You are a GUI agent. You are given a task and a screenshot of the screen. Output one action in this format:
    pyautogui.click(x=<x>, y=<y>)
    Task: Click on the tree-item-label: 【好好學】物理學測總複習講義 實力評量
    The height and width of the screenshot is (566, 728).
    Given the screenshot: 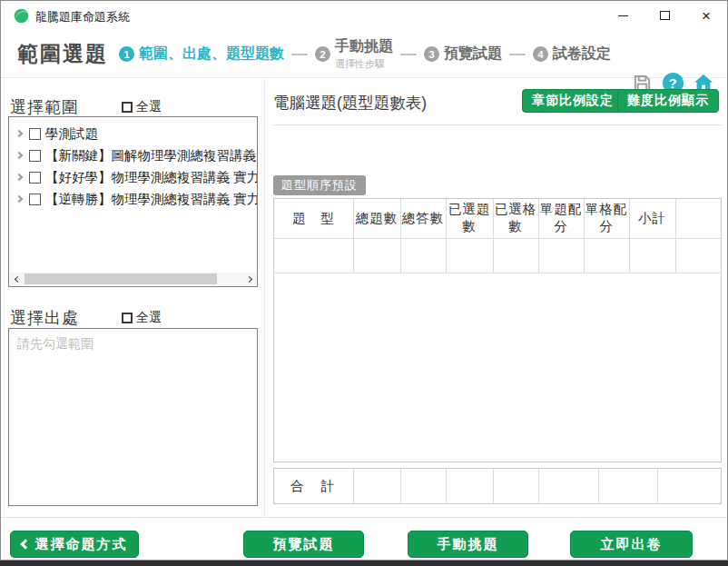 What is the action you would take?
    pyautogui.click(x=152, y=178)
    